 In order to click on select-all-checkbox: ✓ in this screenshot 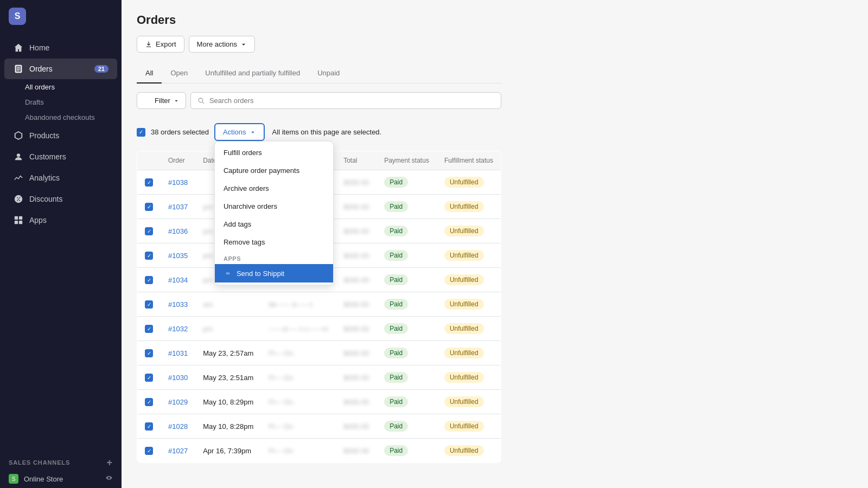, I will do `click(141, 132)`.